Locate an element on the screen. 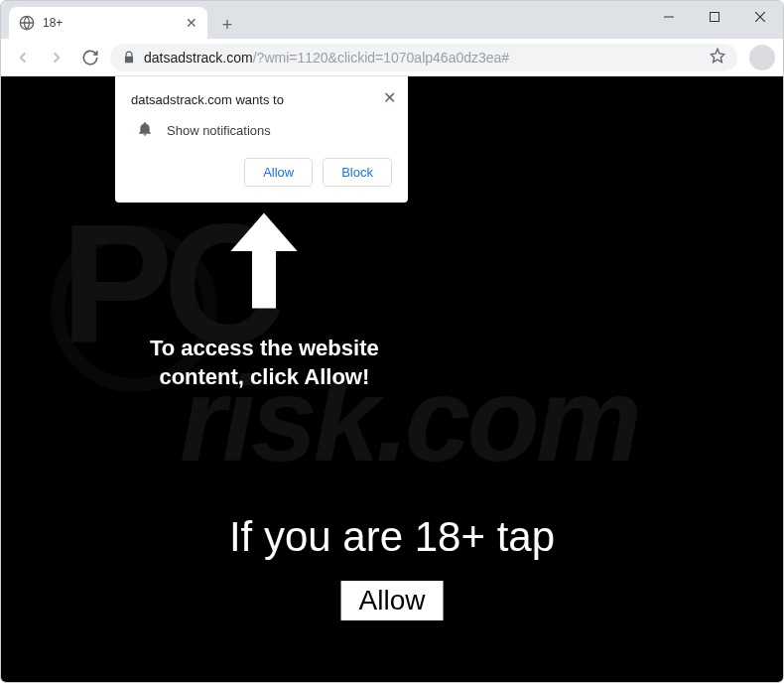 Image resolution: width=784 pixels, height=683 pixels. notification-permission-popup: ✕ datsadstrack.com wants to Show notific… is located at coordinates (262, 139).